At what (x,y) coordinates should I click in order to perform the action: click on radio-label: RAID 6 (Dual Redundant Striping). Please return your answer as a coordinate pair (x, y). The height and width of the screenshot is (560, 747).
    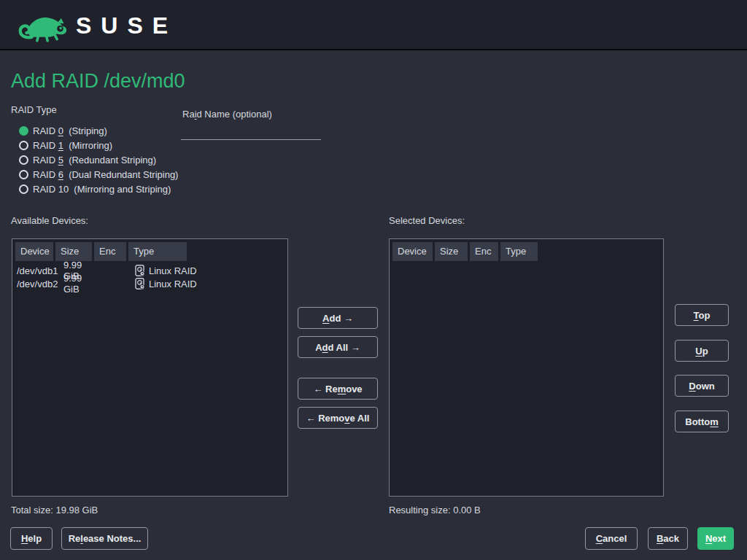
    Looking at the image, I should click on (105, 175).